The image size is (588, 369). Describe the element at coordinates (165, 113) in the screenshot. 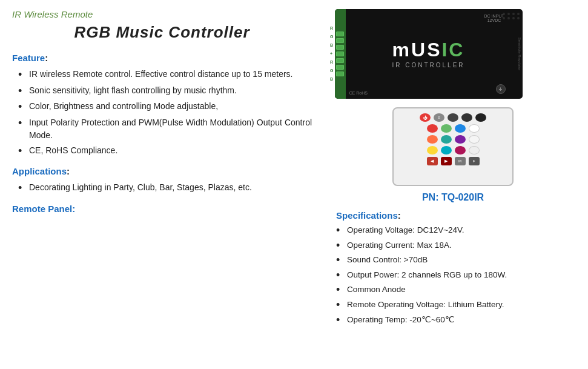

I see `feature-list: • IR wireless Remote control. Effective …` at that location.